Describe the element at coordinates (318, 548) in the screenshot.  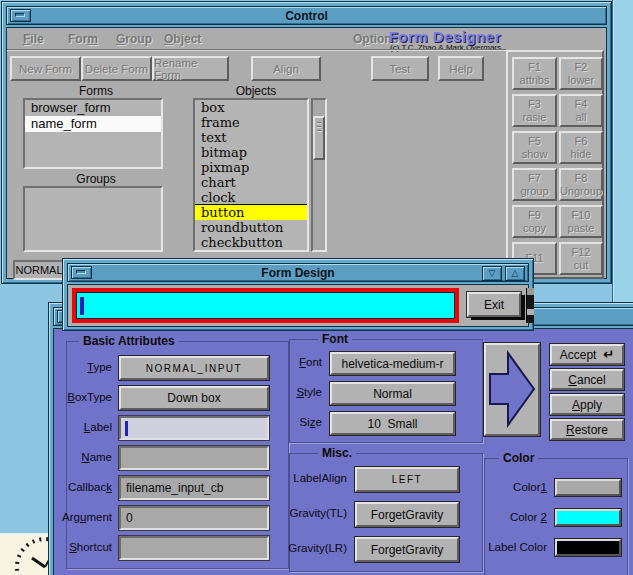
I see `gravity-lr-label: Gravity(LR)` at that location.